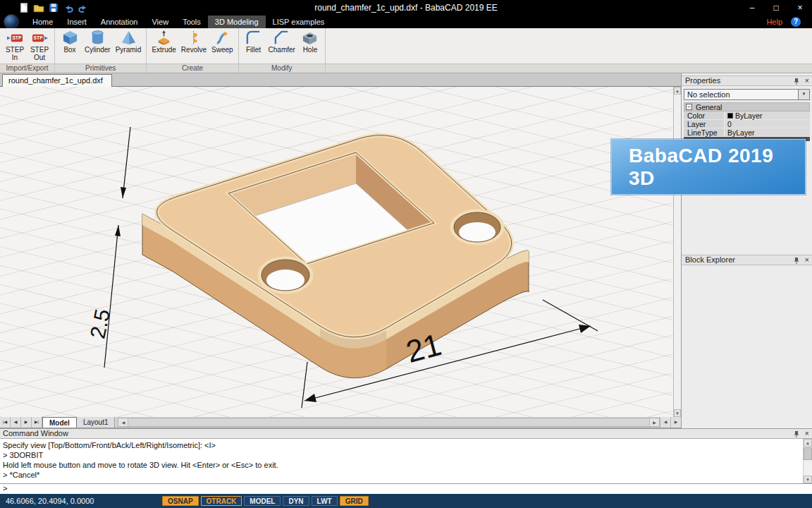 This screenshot has height=508, width=812. What do you see at coordinates (164, 42) in the screenshot?
I see `extrude-button: Extrude` at bounding box center [164, 42].